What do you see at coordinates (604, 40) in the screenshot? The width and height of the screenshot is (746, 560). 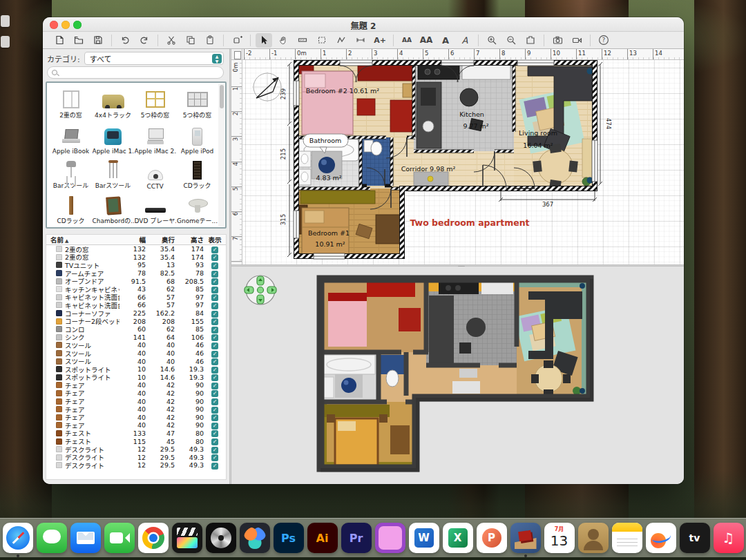 I see `help-icon: ?` at bounding box center [604, 40].